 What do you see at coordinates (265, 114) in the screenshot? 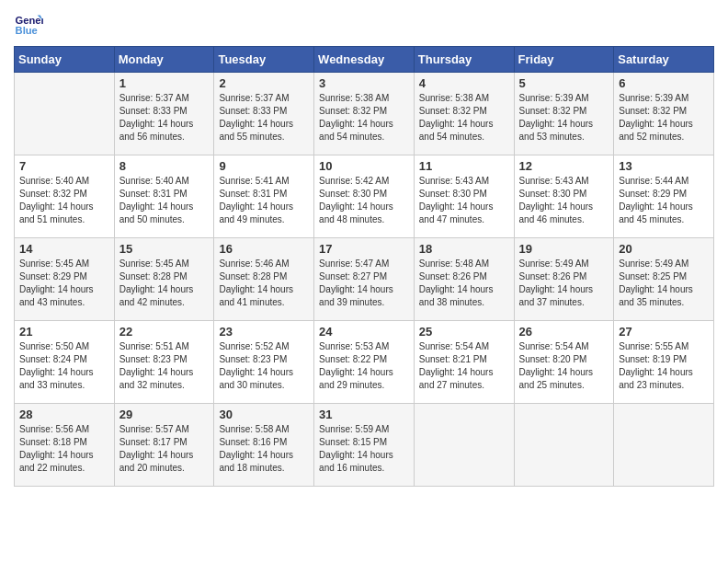
I see `calendar-cell: 2Sunrise: 5:37 AM Sunset: 8:33 PM Daylig…` at bounding box center [265, 114].